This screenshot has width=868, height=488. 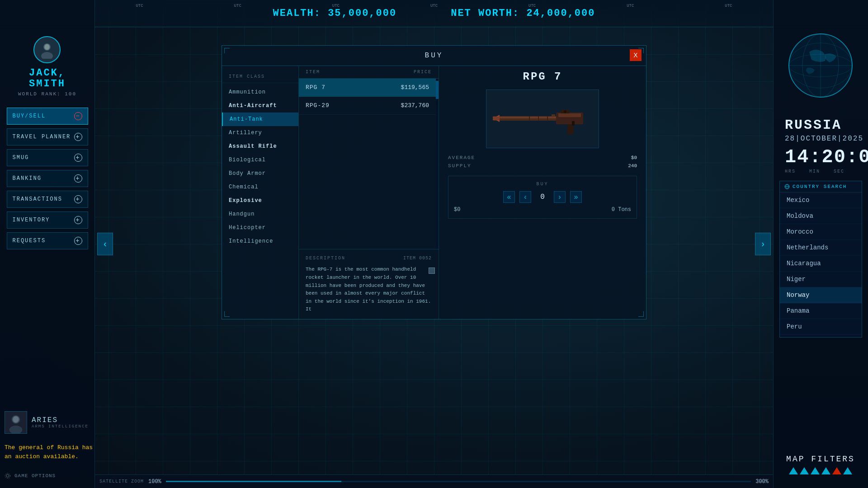 What do you see at coordinates (542, 77) in the screenshot?
I see `selected-item-title: RPG 7` at bounding box center [542, 77].